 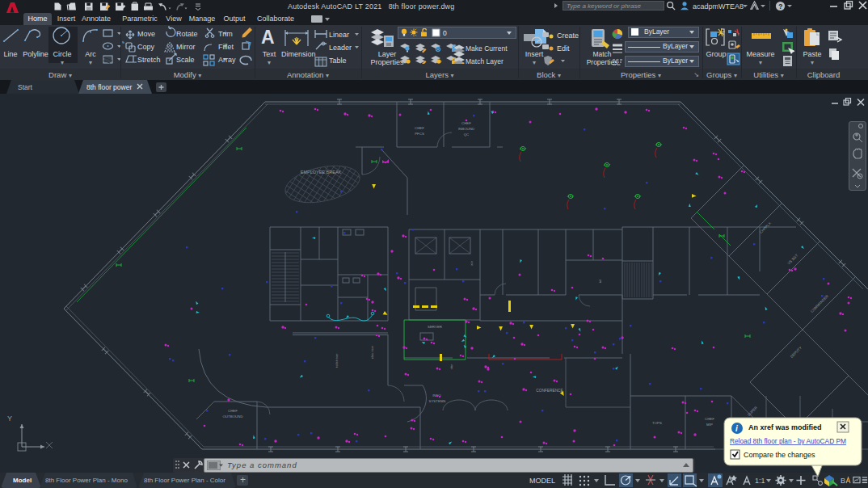 What do you see at coordinates (472, 263) in the screenshot?
I see `svg-text: a/v` at bounding box center [472, 263].